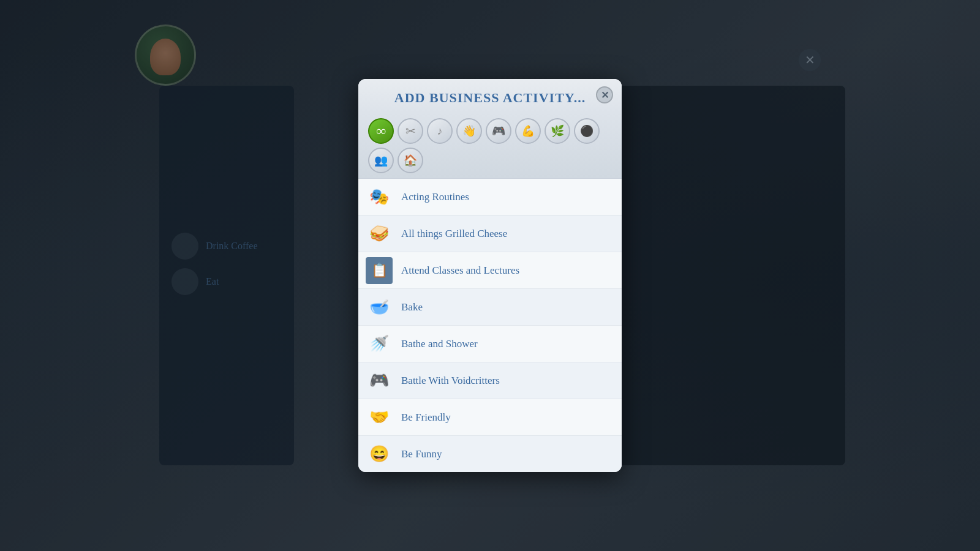 Image resolution: width=980 pixels, height=551 pixels. What do you see at coordinates (490, 197) in the screenshot?
I see `list-item-acting-routines: 🎭 Acting Routines` at bounding box center [490, 197].